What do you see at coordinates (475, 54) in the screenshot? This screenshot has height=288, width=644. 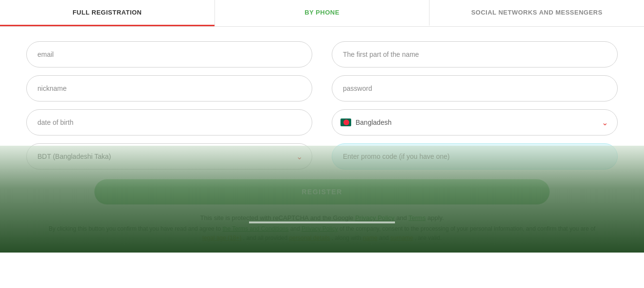 I see `name-wrapper` at bounding box center [475, 54].